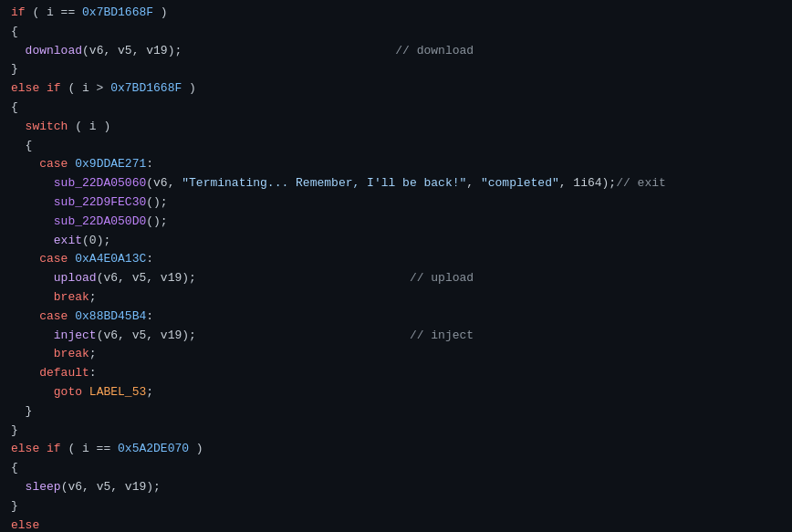  What do you see at coordinates (396, 259) in the screenshot?
I see `code-line: case 0xA4E0A13C:` at bounding box center [396, 259].